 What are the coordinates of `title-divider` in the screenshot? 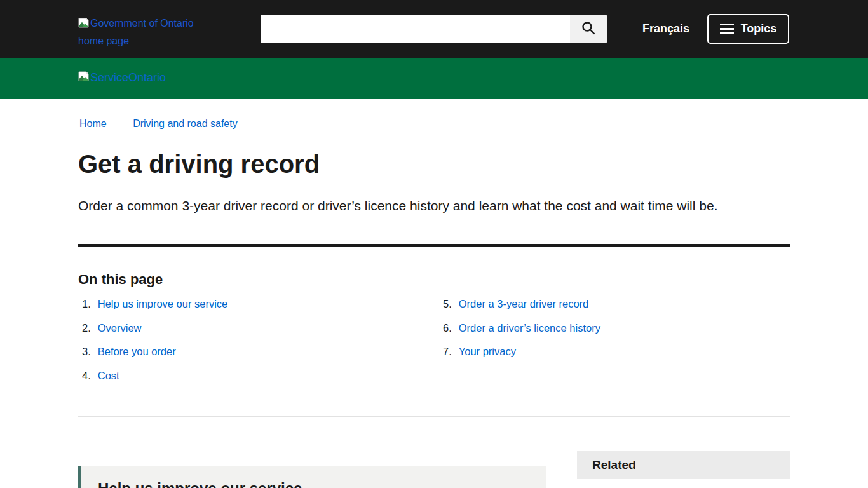 It's located at (434, 245).